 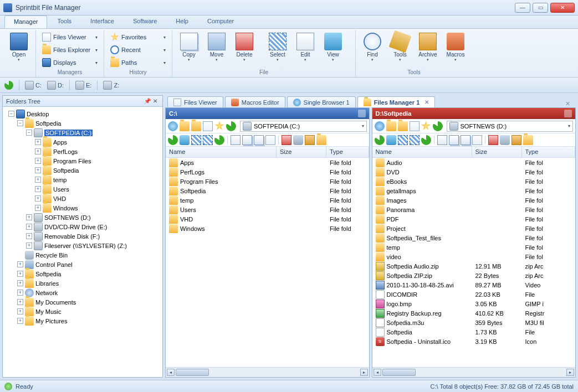 I want to click on file-row: logo.bmp3.05 KBGIMP i, so click(x=474, y=303).